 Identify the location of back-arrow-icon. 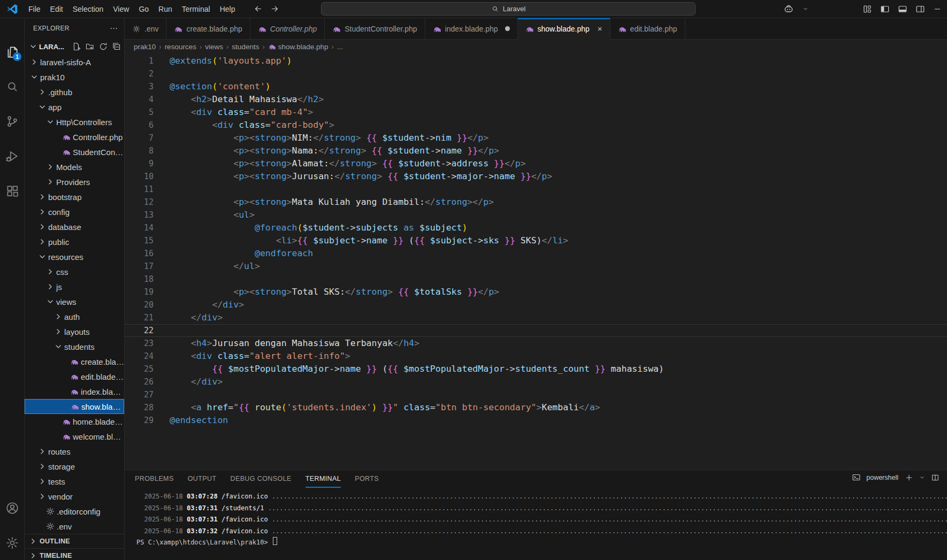
(258, 9).